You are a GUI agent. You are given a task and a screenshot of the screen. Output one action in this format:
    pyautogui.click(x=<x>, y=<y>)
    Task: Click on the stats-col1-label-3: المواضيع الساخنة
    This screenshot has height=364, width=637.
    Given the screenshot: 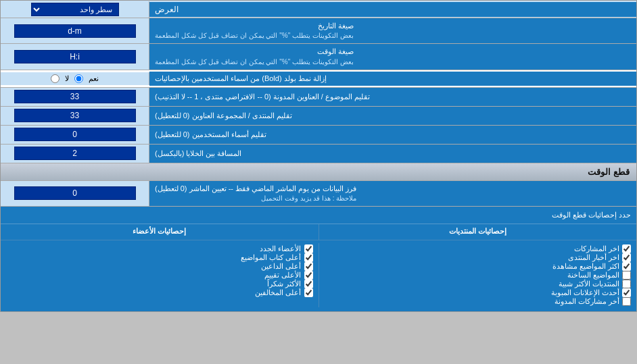 What is the action you would take?
    pyautogui.click(x=594, y=276)
    